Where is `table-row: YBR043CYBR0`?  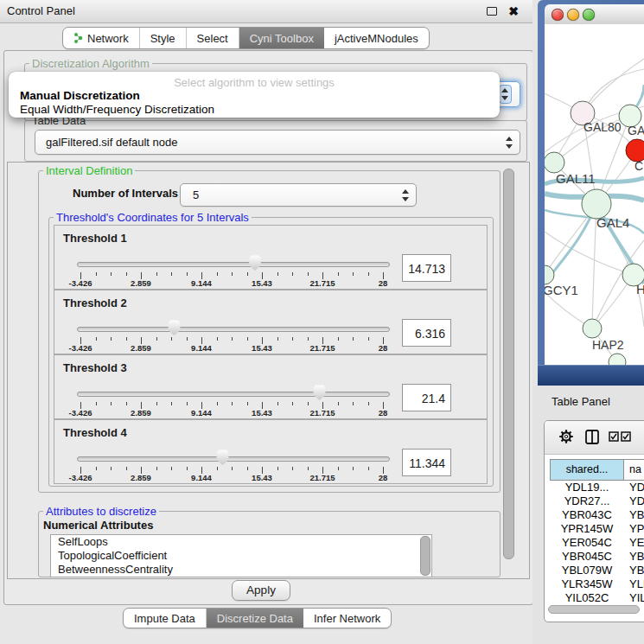
table-row: YBR043CYBR0 is located at coordinates (596, 515).